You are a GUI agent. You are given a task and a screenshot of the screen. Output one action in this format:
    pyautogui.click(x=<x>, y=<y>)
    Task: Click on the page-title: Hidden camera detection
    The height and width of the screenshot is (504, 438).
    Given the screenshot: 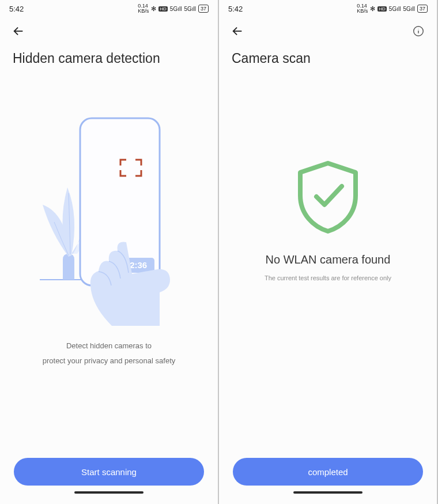 What is the action you would take?
    pyautogui.click(x=109, y=55)
    